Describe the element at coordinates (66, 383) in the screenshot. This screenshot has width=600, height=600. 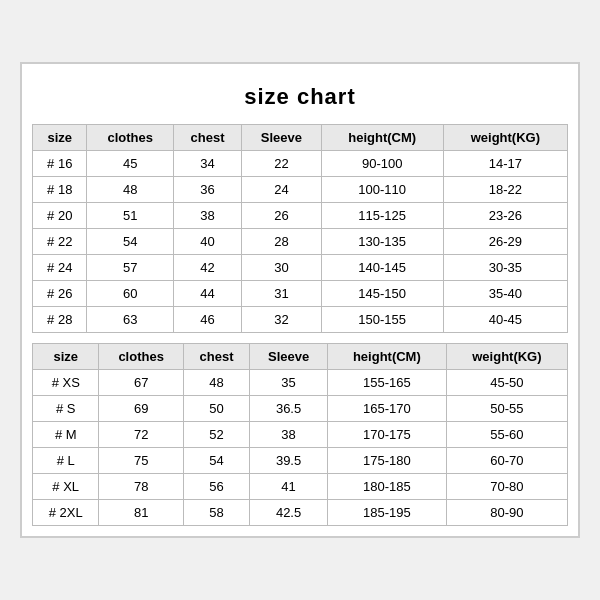
I see `table-cell: # XS` at that location.